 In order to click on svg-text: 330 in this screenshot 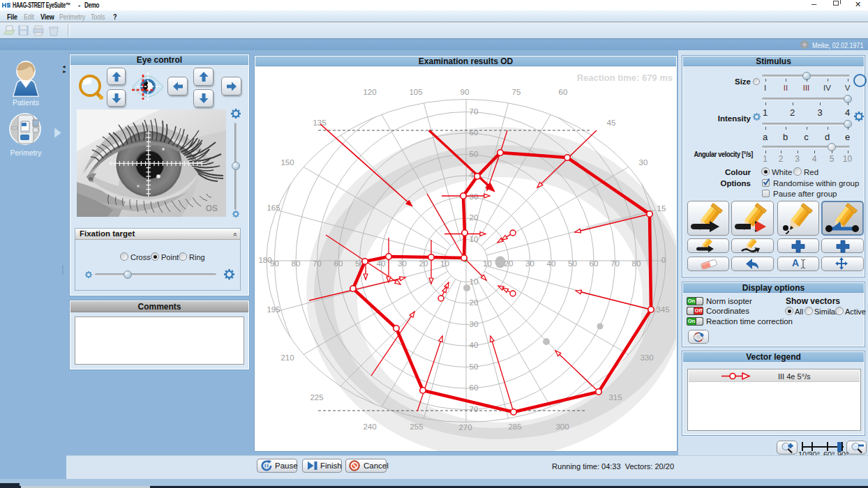, I will do `click(646, 358)`.